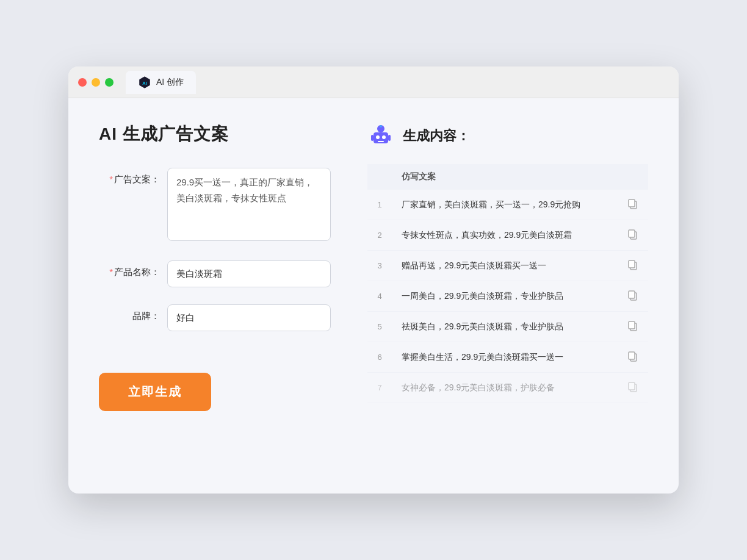 The image size is (747, 560). What do you see at coordinates (381, 136) in the screenshot?
I see `robot-icon` at bounding box center [381, 136].